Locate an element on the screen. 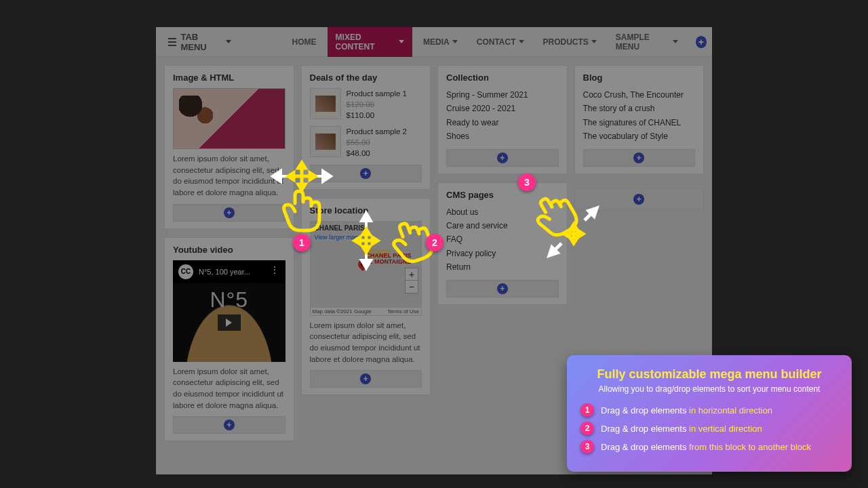 The height and width of the screenshot is (488, 868). link-list: Coco Crush, The Encounter The story of a… is located at coordinates (639, 116).